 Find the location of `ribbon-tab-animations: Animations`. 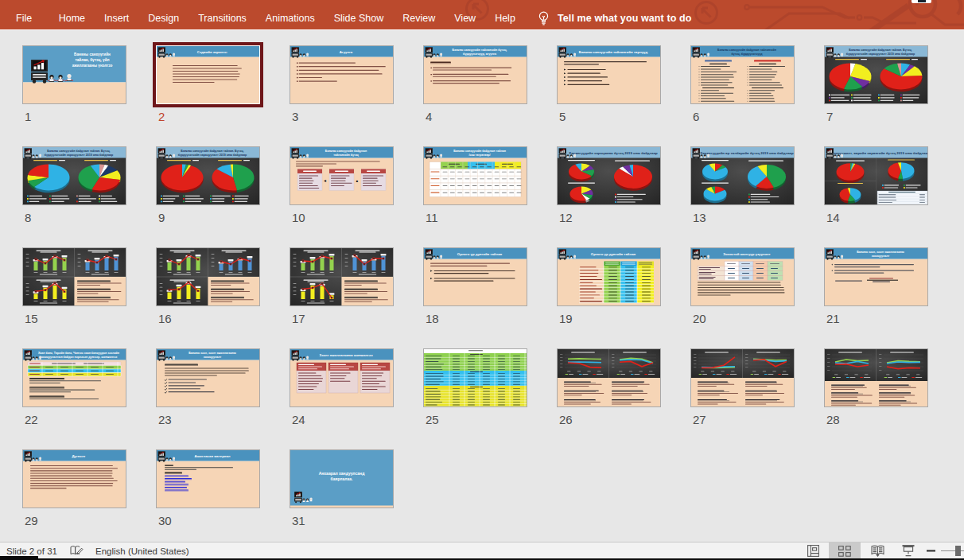

ribbon-tab-animations: Animations is located at coordinates (290, 18).